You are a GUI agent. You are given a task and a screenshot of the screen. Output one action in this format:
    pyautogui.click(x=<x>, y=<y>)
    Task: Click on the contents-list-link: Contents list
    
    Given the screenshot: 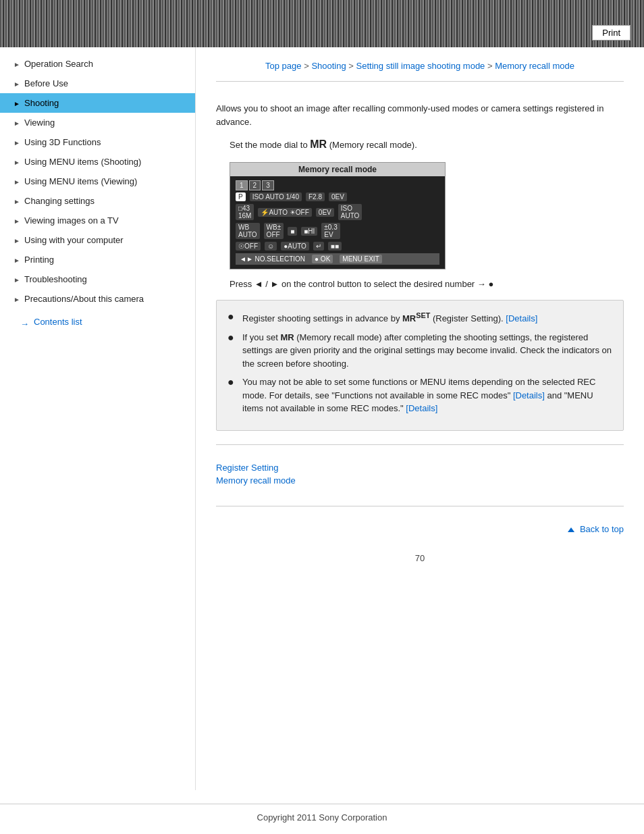 What is the action you would take?
    pyautogui.click(x=97, y=319)
    